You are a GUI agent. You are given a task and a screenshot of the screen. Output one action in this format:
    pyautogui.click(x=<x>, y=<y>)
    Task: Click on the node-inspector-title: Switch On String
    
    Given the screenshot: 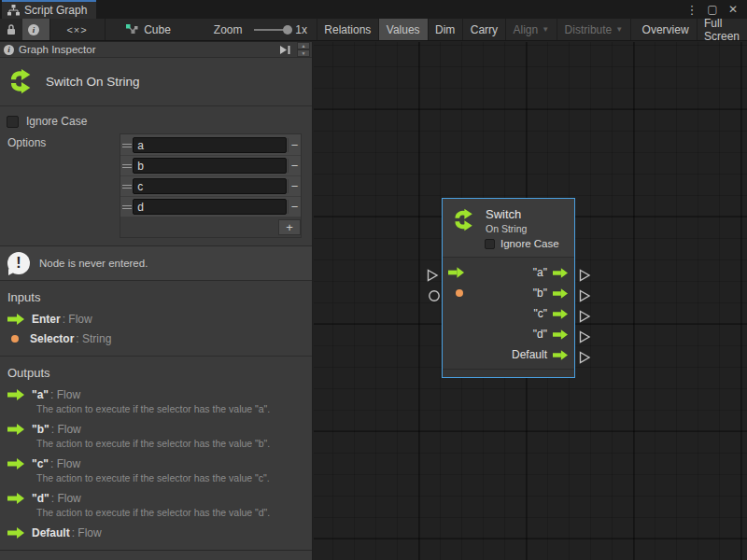 What is the action you would take?
    pyautogui.click(x=93, y=82)
    